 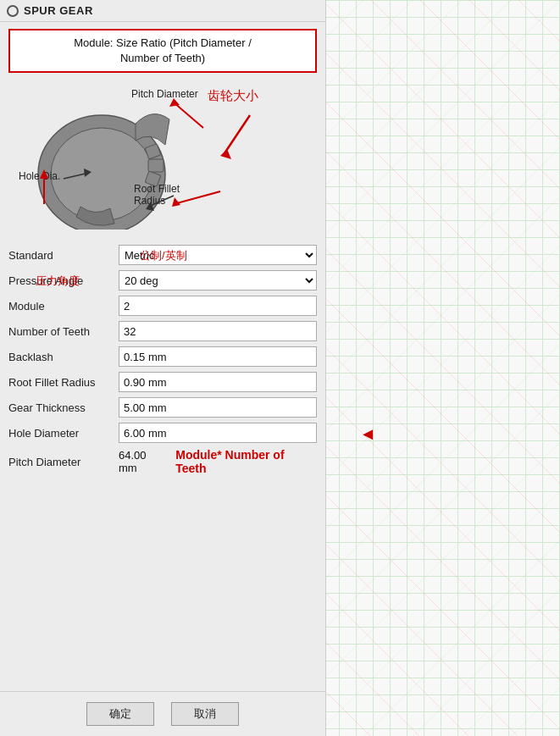 I want to click on label-module: Module, so click(x=64, y=307).